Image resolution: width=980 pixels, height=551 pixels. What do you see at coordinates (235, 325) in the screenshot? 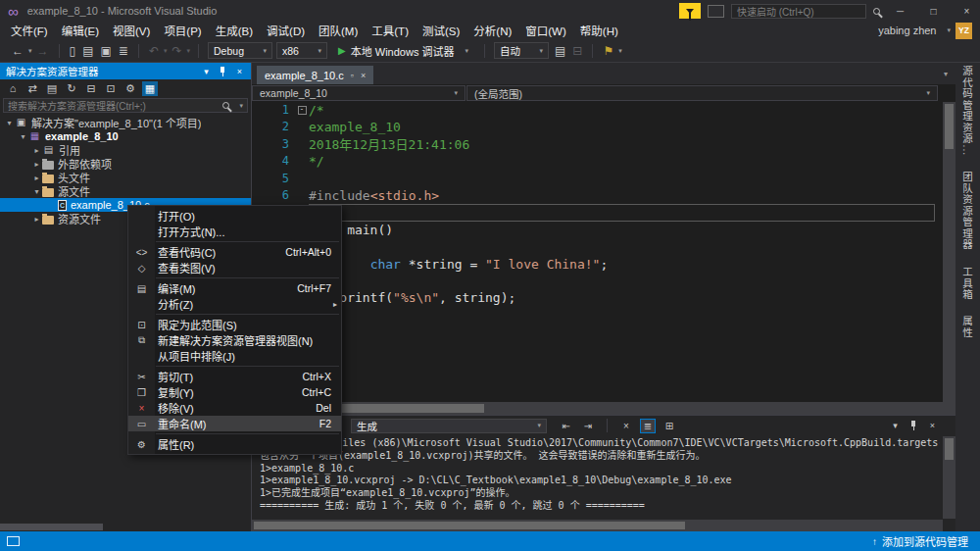
I see `context-menu-item-scope-to-this: ⊡限定为此范围(S)` at bounding box center [235, 325].